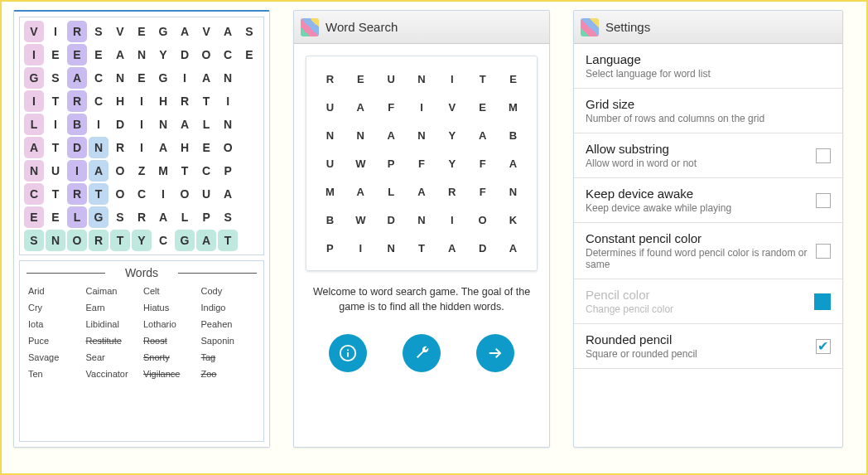 This screenshot has width=868, height=475. Describe the element at coordinates (163, 171) in the screenshot. I see `grid-cell: M` at that location.